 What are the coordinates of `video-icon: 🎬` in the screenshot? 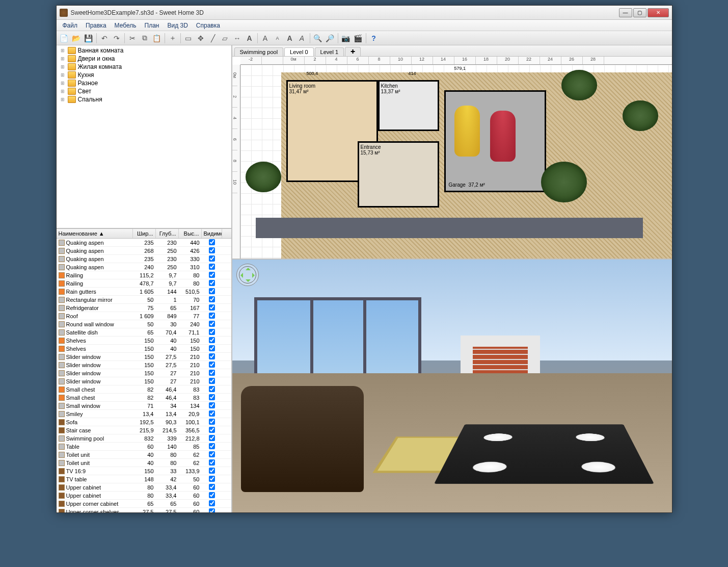 It's located at (358, 38).